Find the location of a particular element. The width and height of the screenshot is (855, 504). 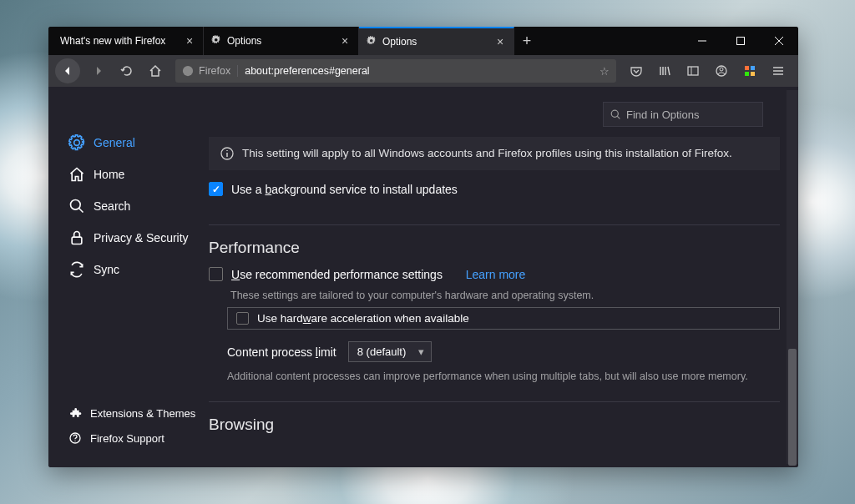

sidebar-item-label: Firefox Support is located at coordinates (127, 439).